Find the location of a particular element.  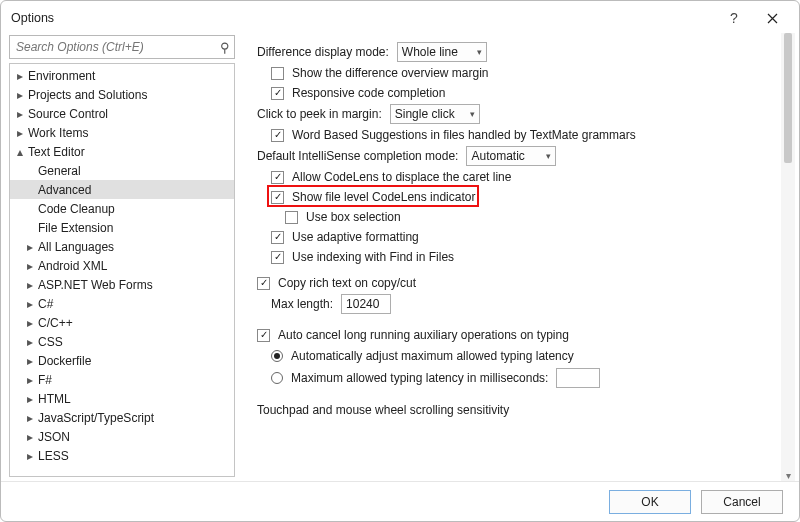

responsive-completion-row: Responsive code completion is located at coordinates (524, 93).